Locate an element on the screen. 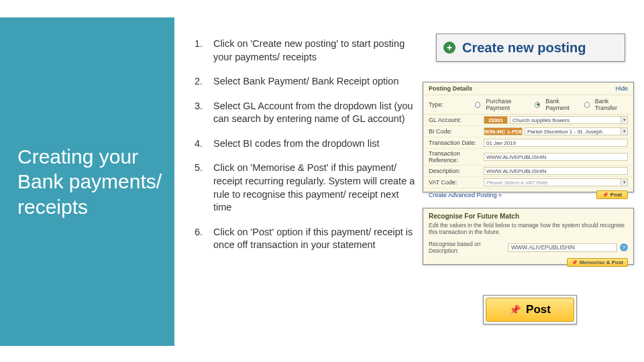 The image size is (644, 362). post-button: 📌 Post is located at coordinates (530, 310).